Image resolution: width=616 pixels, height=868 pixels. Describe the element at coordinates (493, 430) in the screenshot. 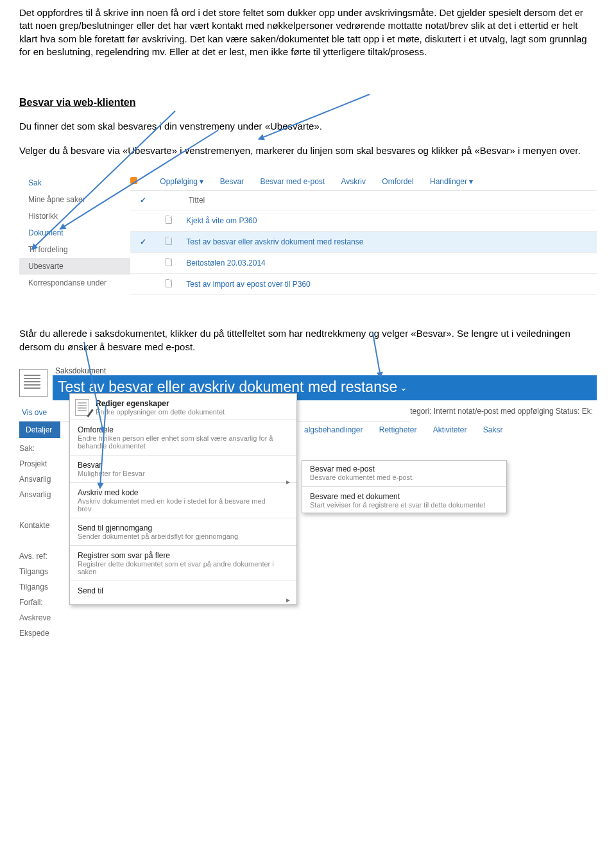

I see `tab-item: Saksr` at that location.